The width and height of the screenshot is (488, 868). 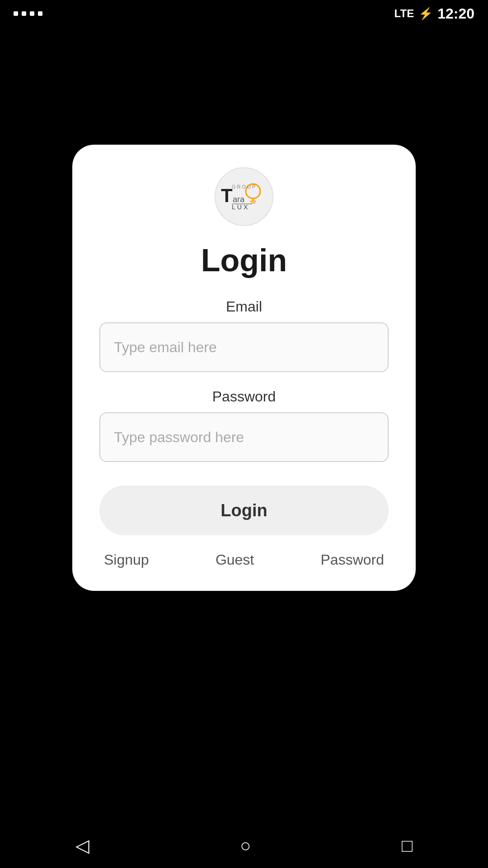 I want to click on lte-icon: LTE, so click(x=404, y=14).